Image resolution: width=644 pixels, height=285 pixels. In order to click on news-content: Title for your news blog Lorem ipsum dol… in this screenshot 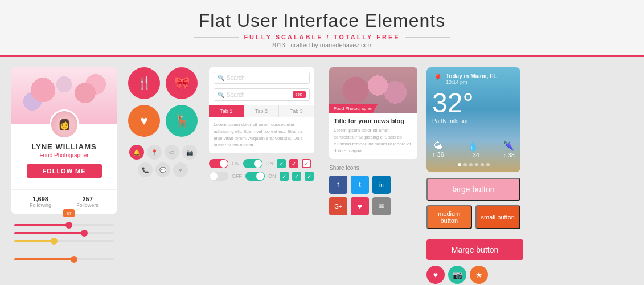, I will do `click(374, 136)`.